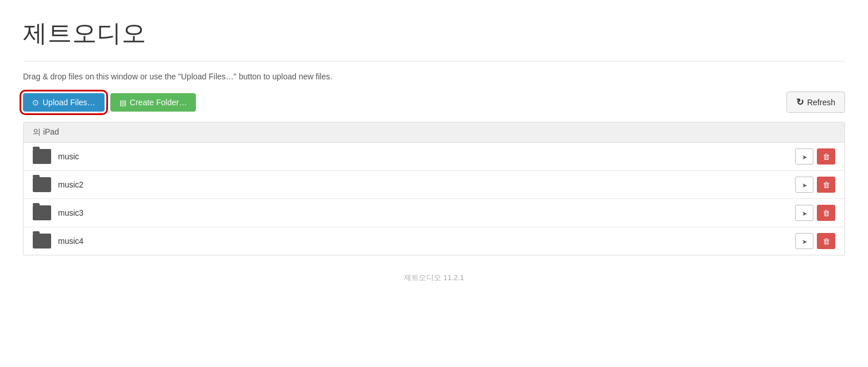 The height and width of the screenshot is (367, 868). What do you see at coordinates (434, 213) in the screenshot?
I see `table-row: music3` at bounding box center [434, 213].